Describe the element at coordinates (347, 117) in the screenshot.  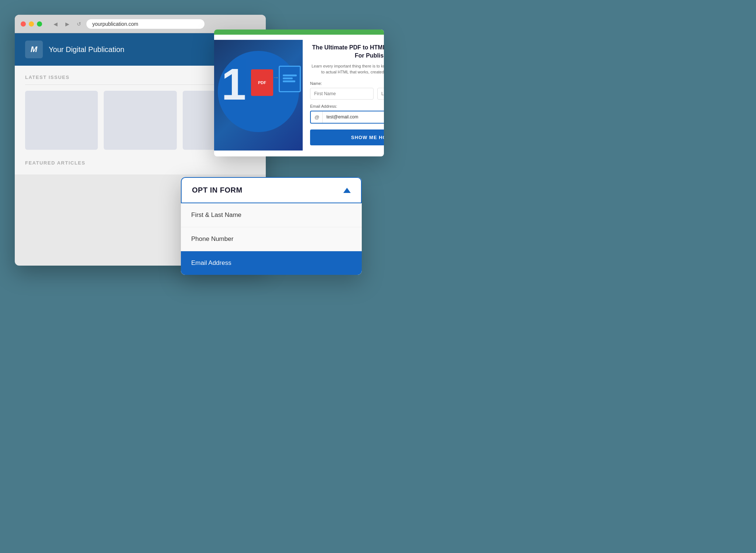
I see `email-row: @` at that location.